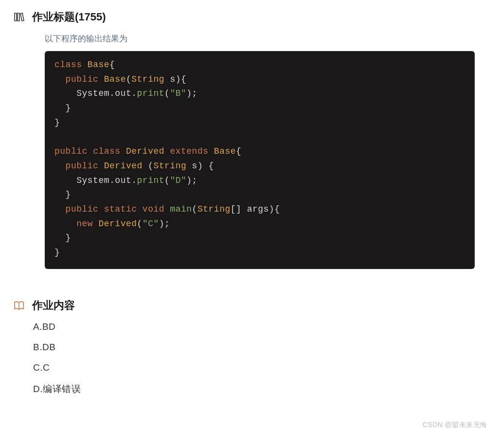 The height and width of the screenshot is (448, 500). What do you see at coordinates (250, 39) in the screenshot?
I see `question-text: 以下程序的输出结果为` at bounding box center [250, 39].